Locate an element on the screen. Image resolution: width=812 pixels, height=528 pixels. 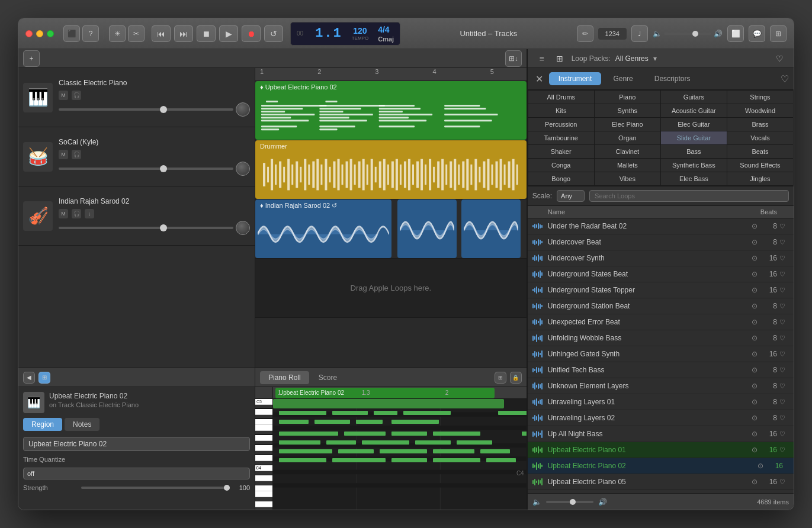
region-name-input is located at coordinates (136, 444).